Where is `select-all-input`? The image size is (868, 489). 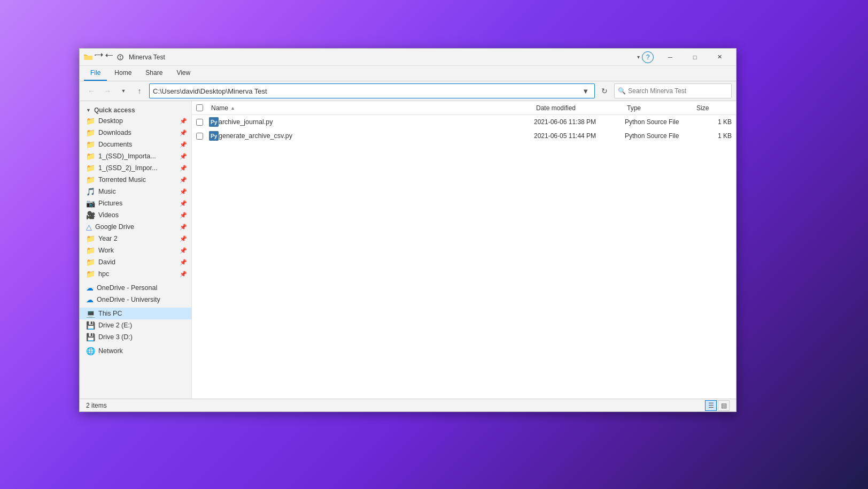 select-all-input is located at coordinates (200, 108).